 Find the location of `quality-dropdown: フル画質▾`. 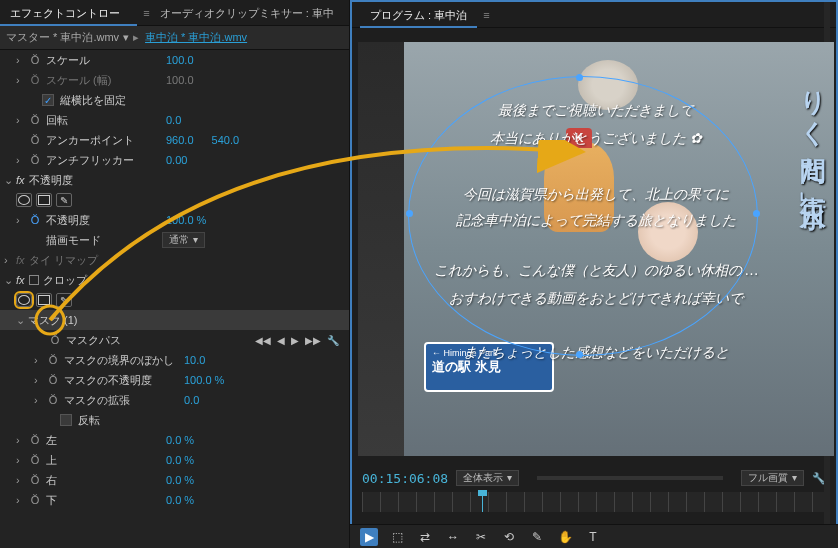

quality-dropdown: フル画質▾ is located at coordinates (772, 478).